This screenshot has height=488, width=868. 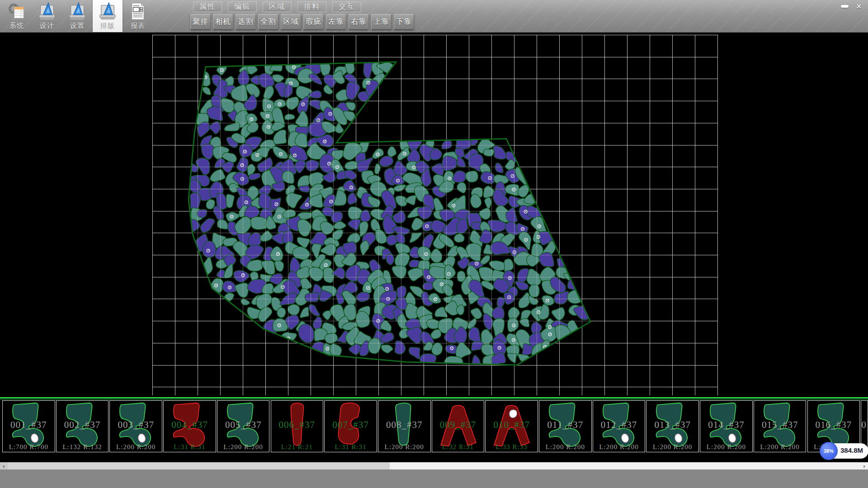 What do you see at coordinates (303, 22) in the screenshot?
I see `tool-row: 聚排相机选割全割区域瑕疵左靠右靠上靠下靠` at bounding box center [303, 22].